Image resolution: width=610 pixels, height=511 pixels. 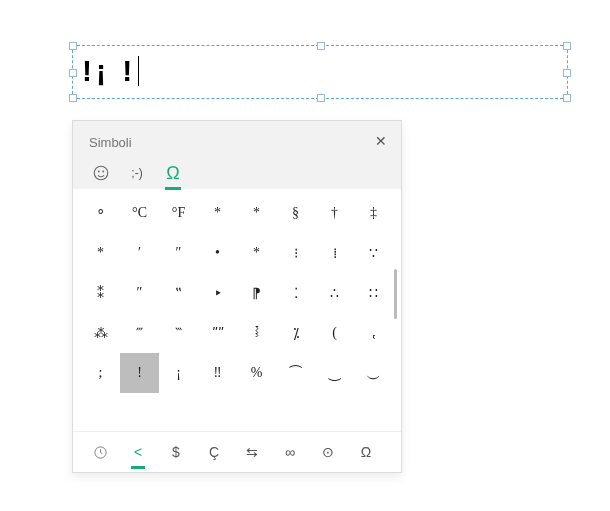 What do you see at coordinates (328, 452) in the screenshot?
I see `category-item: ⊙` at bounding box center [328, 452].